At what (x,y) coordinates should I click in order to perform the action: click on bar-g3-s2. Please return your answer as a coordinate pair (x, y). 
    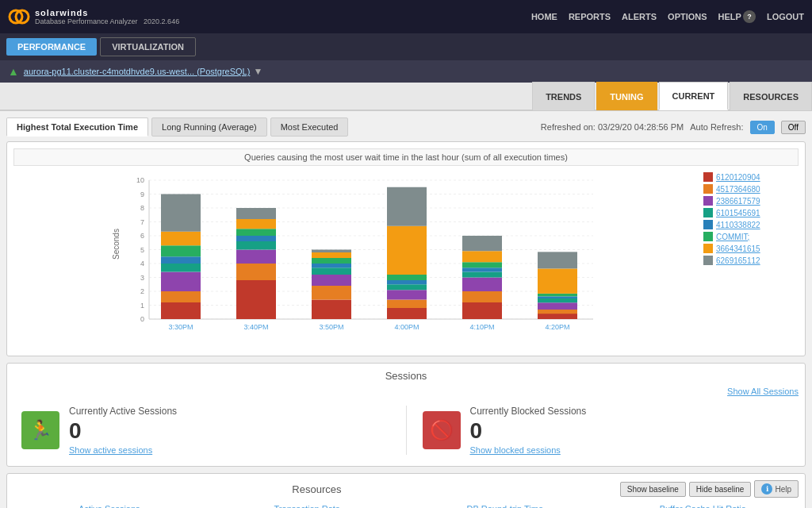
    Looking at the image, I should click on (331, 293).